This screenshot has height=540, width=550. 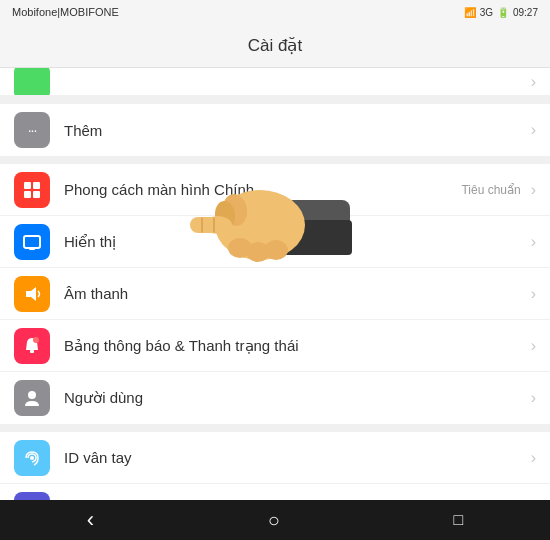 I want to click on status-icons: 📶 3G 🔋 09:27, so click(x=501, y=12).